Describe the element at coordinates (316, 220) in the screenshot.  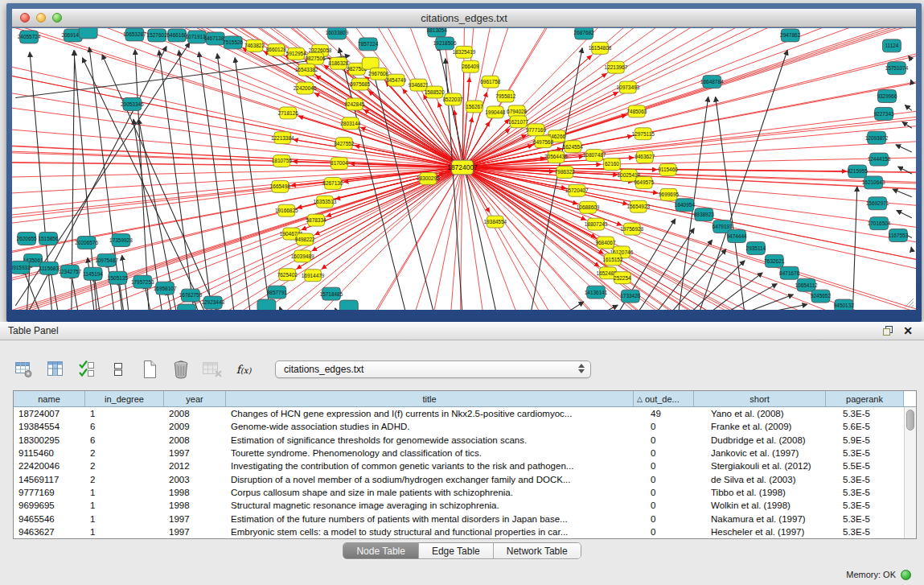
I see `graph-node-label: 5878334` at that location.